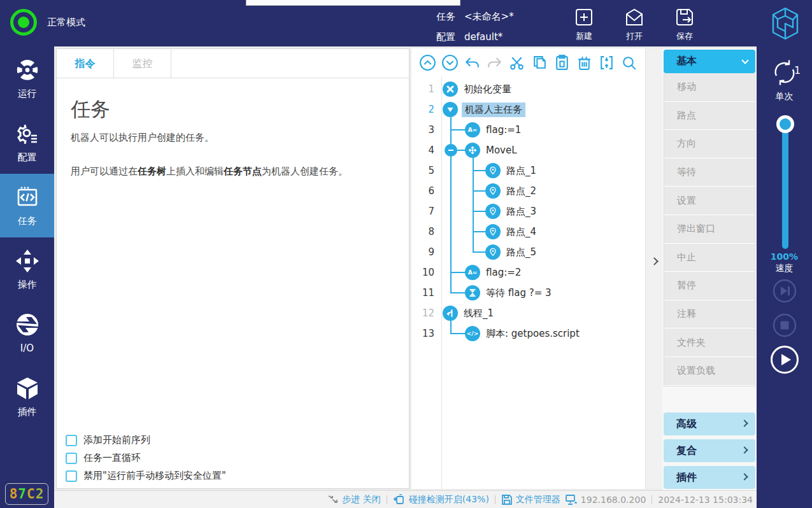 This screenshot has height=508, width=812. I want to click on wait-hourglass-icon, so click(473, 293).